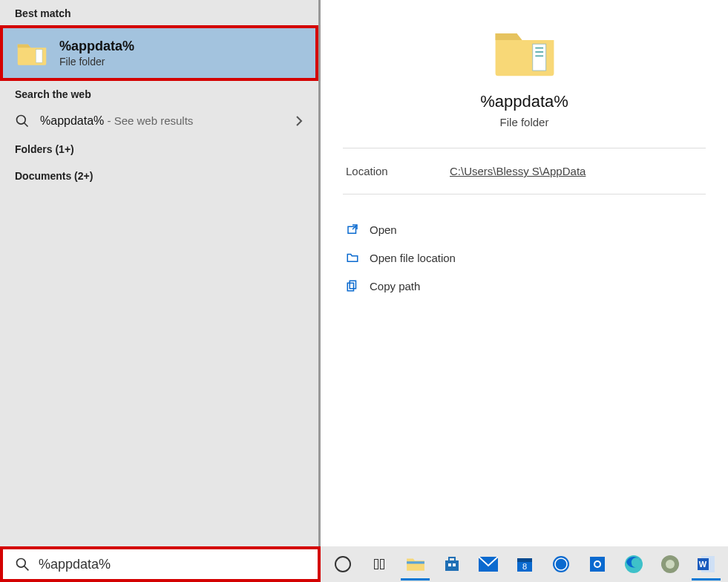  I want to click on open-location-label: Open file location, so click(413, 258).